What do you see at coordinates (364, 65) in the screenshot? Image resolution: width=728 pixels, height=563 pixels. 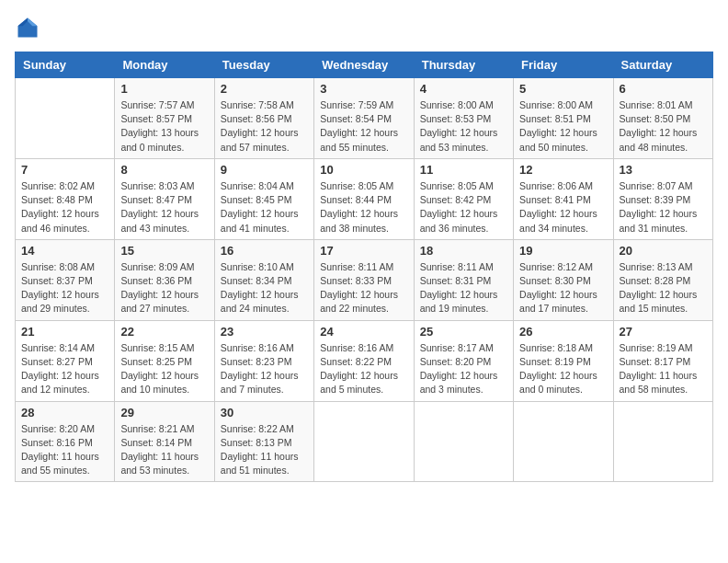 I see `header-day-wednesday: Wednesday` at bounding box center [364, 65].